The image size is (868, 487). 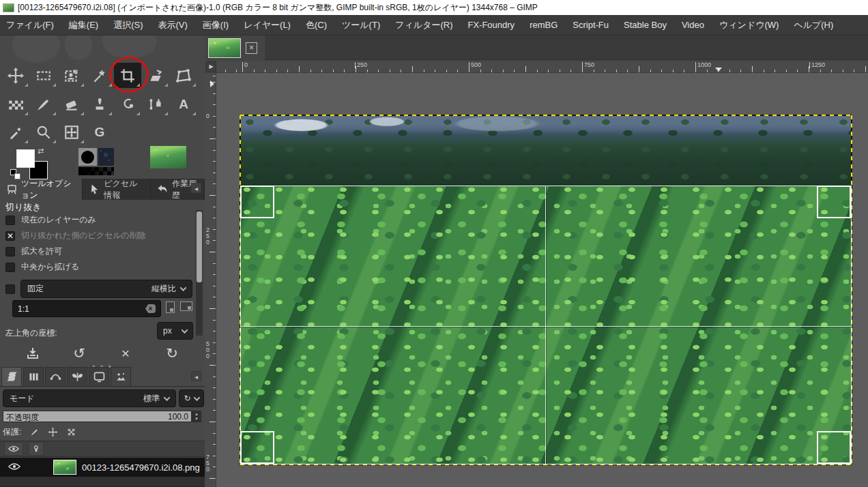 What do you see at coordinates (76, 236) in the screenshot?
I see `option-delete-cropped-pixels: ✕ 切り抜かれた側のピクセルの削除` at bounding box center [76, 236].